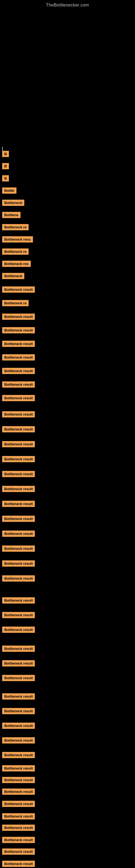  Describe the element at coordinates (16, 264) in the screenshot. I see `bottleneck-label-row: Bottleneck res` at that location.